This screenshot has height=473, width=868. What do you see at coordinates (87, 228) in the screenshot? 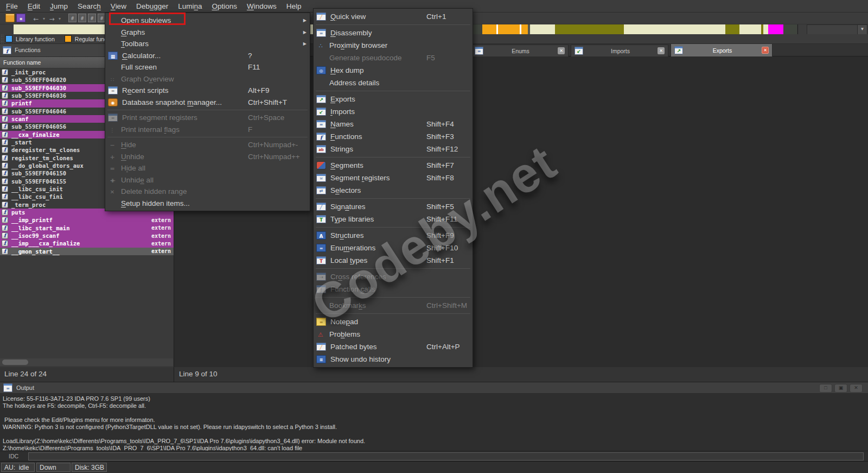
I see `function-row: __libc_start_main extern` at bounding box center [87, 228].